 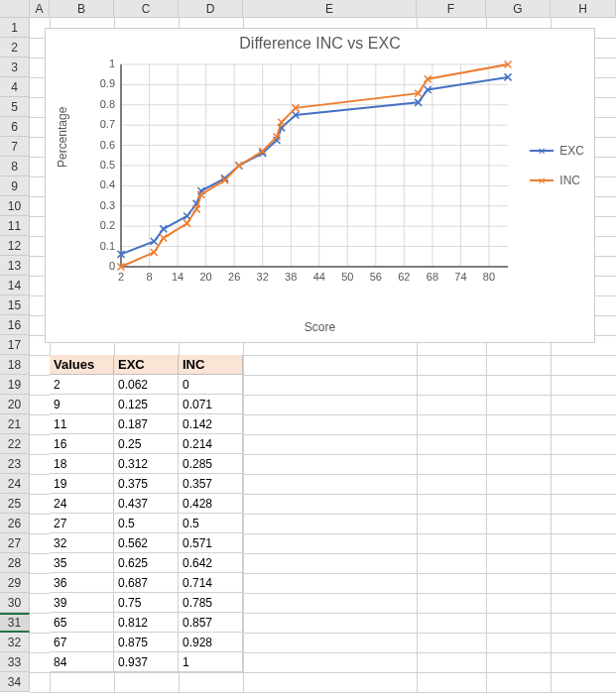 What do you see at coordinates (15, 48) in the screenshot?
I see `row-header-2: 2` at bounding box center [15, 48].